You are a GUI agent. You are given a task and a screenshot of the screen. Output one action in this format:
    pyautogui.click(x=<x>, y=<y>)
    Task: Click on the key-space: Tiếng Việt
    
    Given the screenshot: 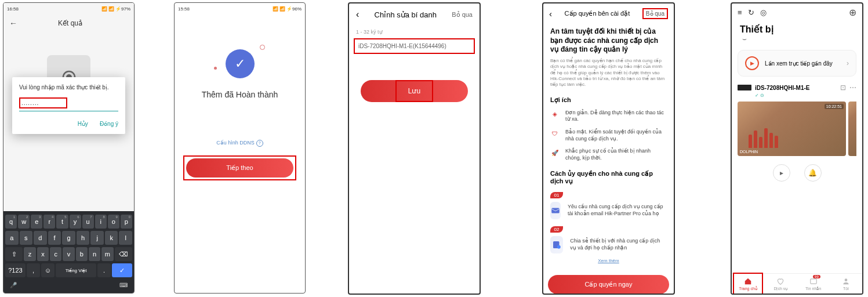 What is the action you would take?
    pyautogui.click(x=76, y=270)
    